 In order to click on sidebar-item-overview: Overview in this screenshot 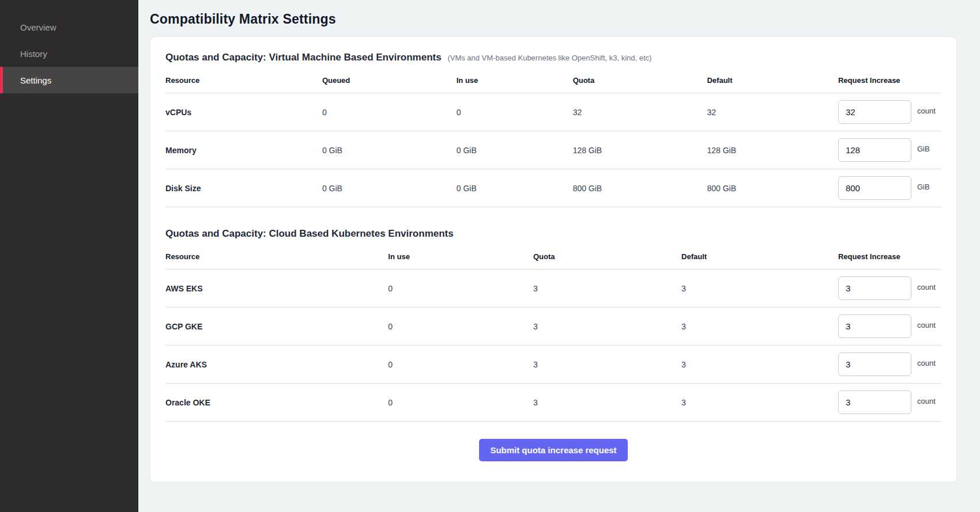, I will do `click(69, 27)`.